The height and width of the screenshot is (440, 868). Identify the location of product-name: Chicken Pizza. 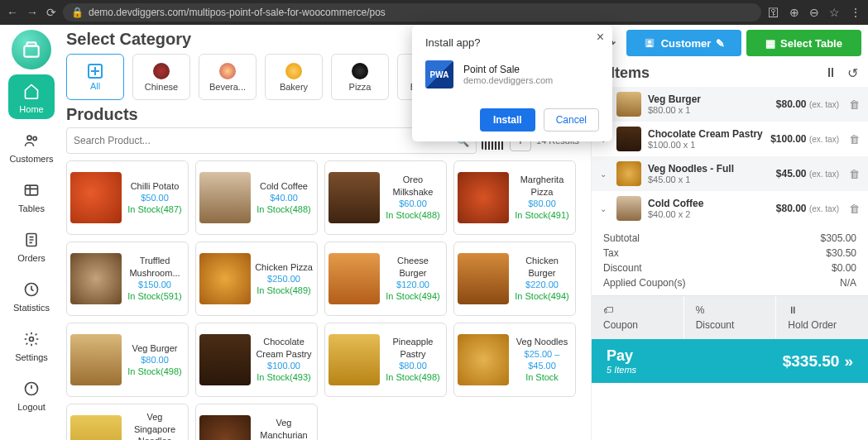
(284, 267).